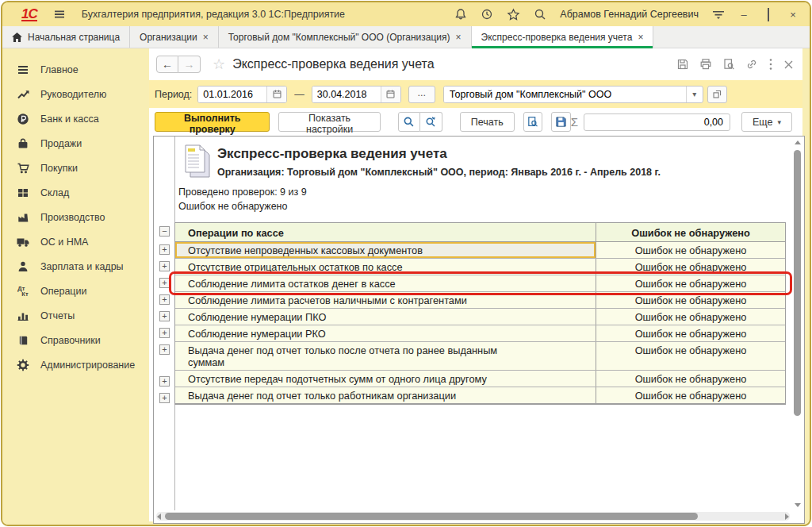 This screenshot has width=812, height=527. I want to click on favorites-star-icon, so click(514, 14).